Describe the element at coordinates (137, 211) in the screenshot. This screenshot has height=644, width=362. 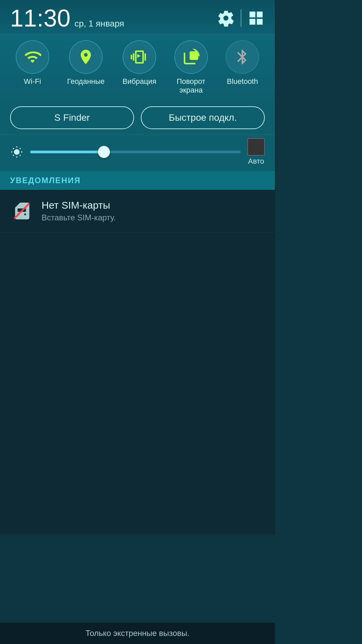
I see `notification-list: Нет SIM-карты Вставьте SIM-карту.` at that location.